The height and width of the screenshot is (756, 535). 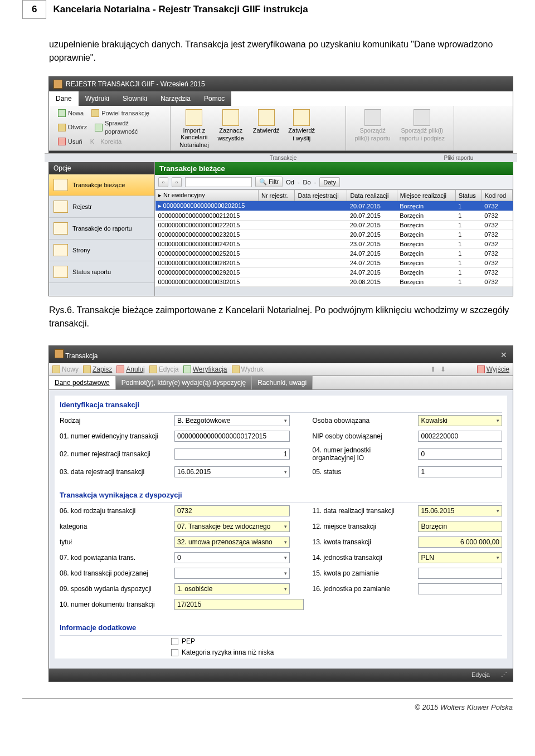 I want to click on table-row: 00000000000000000030201520.08.2015Borzęc…, so click(x=334, y=282).